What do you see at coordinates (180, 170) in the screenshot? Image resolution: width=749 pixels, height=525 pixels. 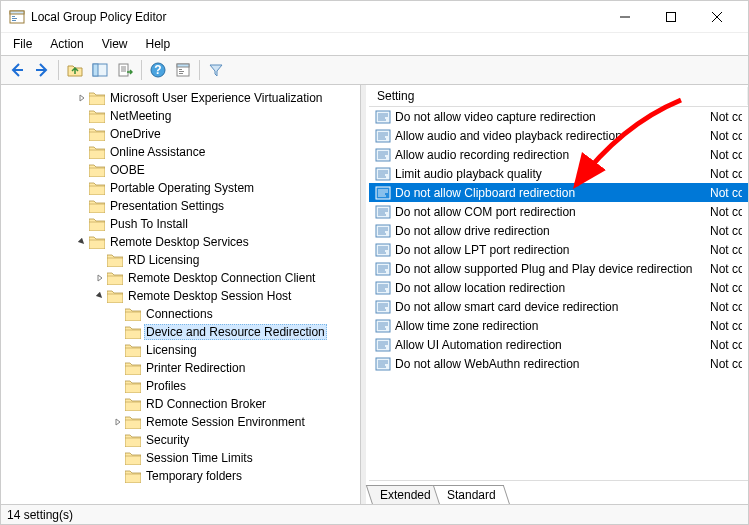 I see `tree-item: OOBE` at bounding box center [180, 170].